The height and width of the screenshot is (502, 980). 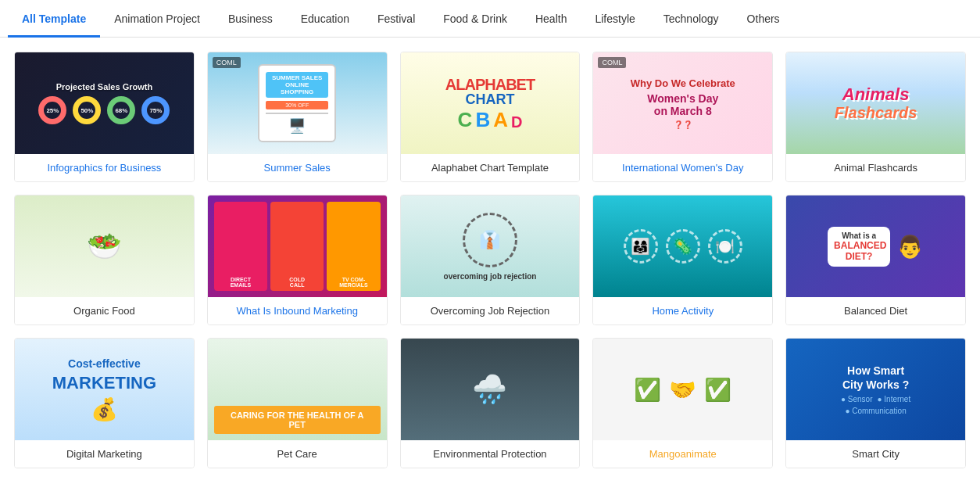 What do you see at coordinates (297, 260) in the screenshot?
I see `template-card-inbound: DIRECTEMAILS COLDCALL TV COM-MERCIALSWha…` at bounding box center [297, 260].